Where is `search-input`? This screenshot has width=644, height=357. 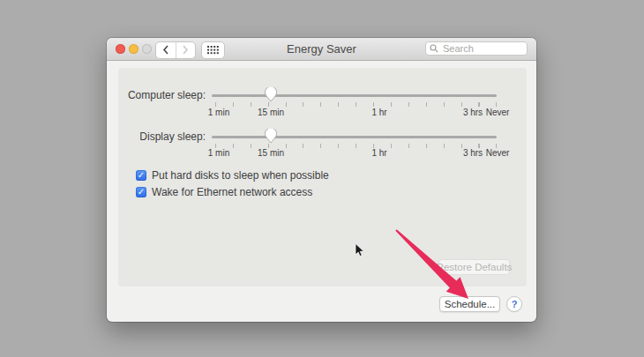
search-input is located at coordinates (482, 48).